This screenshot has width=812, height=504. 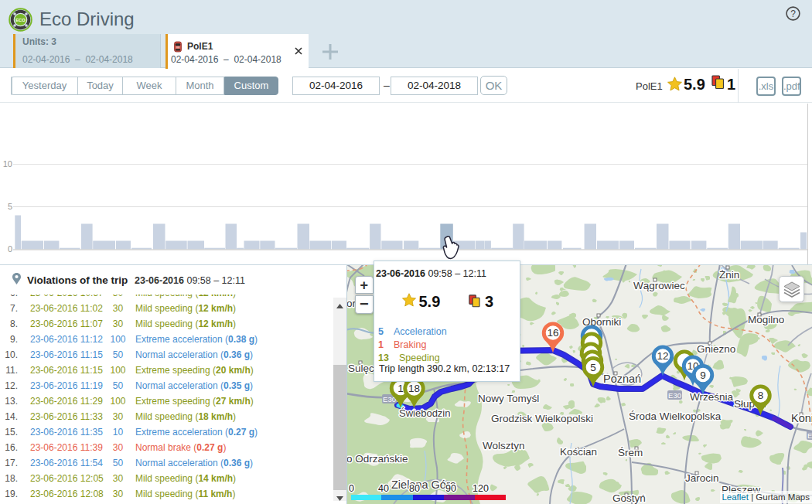 I want to click on svg-text: 40, so click(x=384, y=489).